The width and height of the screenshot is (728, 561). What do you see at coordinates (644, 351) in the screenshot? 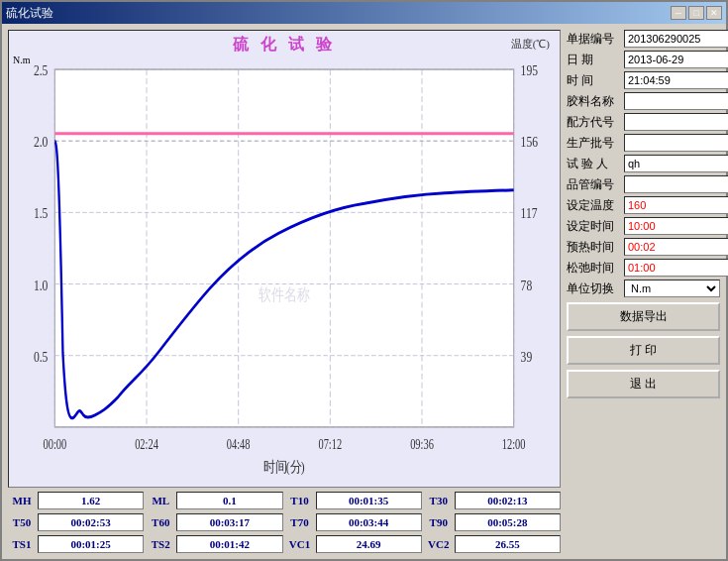
I see `print-button: 打 印` at bounding box center [644, 351].